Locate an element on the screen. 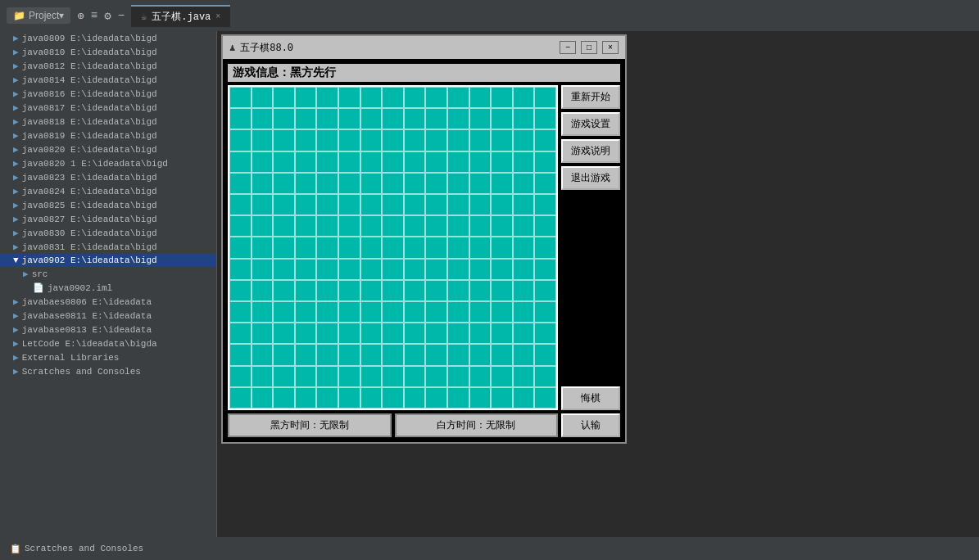  sidebar-item-java0831: ▶java0831 E:\ideadata\bigd is located at coordinates (108, 247).